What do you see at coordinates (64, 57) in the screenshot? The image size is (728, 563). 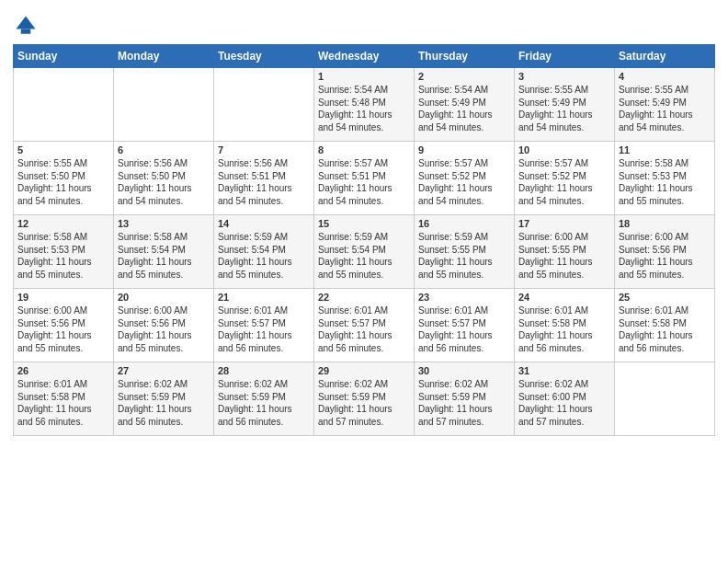 I see `day-header-sunday: Sunday` at bounding box center [64, 57].